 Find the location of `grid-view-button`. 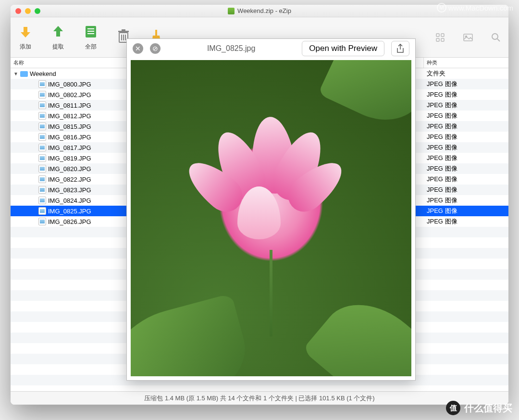

grid-view-button is located at coordinates (440, 37).